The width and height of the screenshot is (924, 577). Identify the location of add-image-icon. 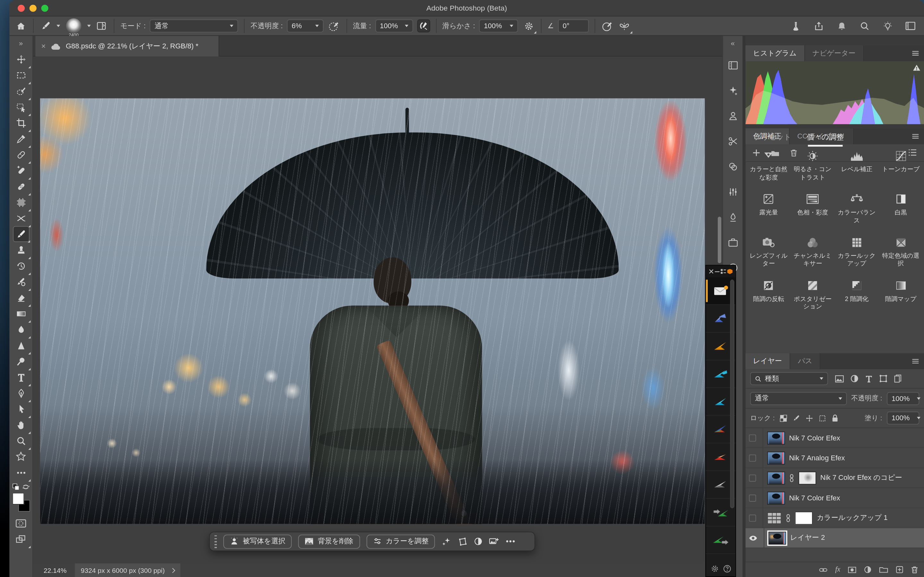
(494, 542).